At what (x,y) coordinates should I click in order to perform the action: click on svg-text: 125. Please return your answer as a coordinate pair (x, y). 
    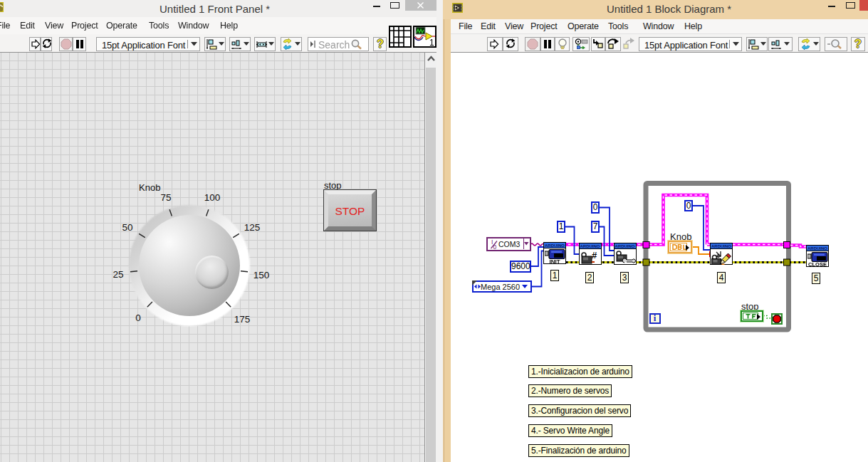
    Looking at the image, I should click on (252, 228).